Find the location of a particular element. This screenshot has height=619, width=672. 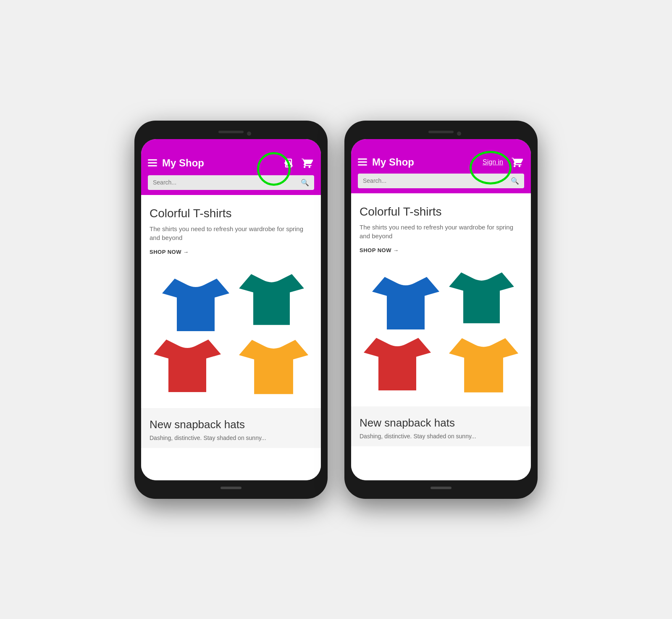

header-actions-2: Sign in is located at coordinates (501, 162).